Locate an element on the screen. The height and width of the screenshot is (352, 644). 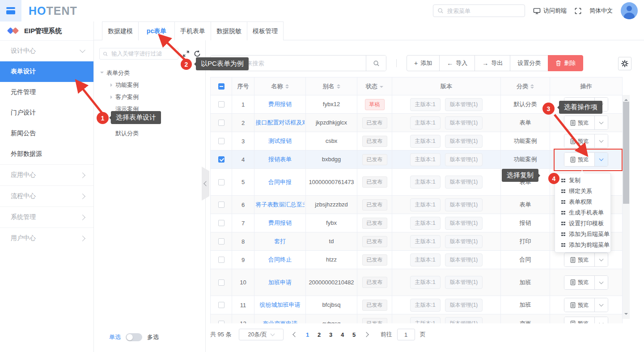
form-name-link: 报销表单 is located at coordinates (280, 159).